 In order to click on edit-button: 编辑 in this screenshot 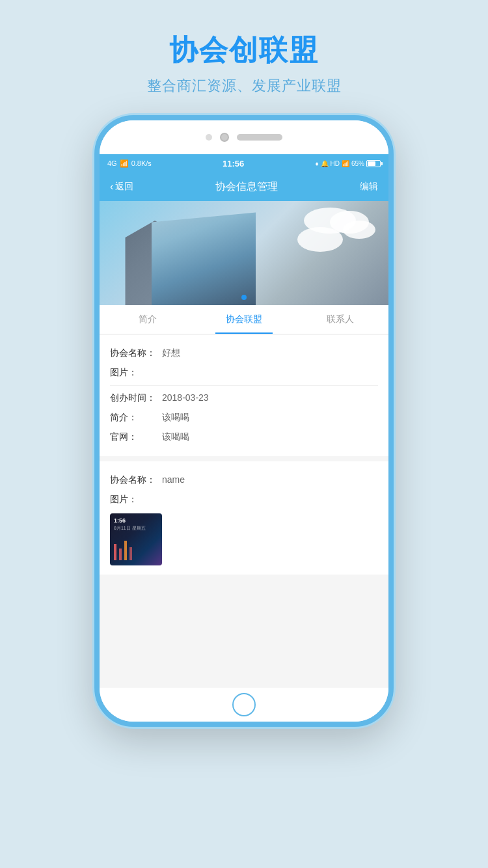, I will do `click(369, 187)`.